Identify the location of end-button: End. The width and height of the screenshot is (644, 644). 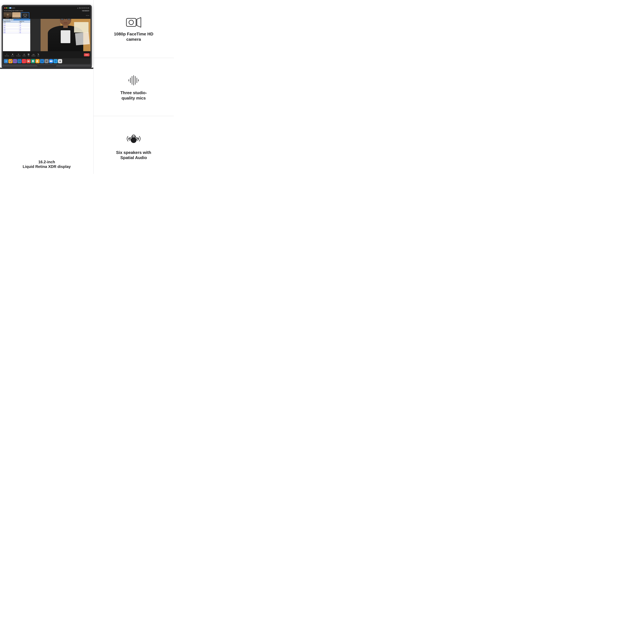
(87, 55).